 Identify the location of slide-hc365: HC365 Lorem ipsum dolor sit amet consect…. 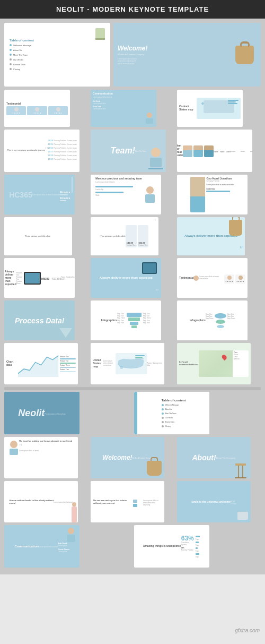
(39, 194).